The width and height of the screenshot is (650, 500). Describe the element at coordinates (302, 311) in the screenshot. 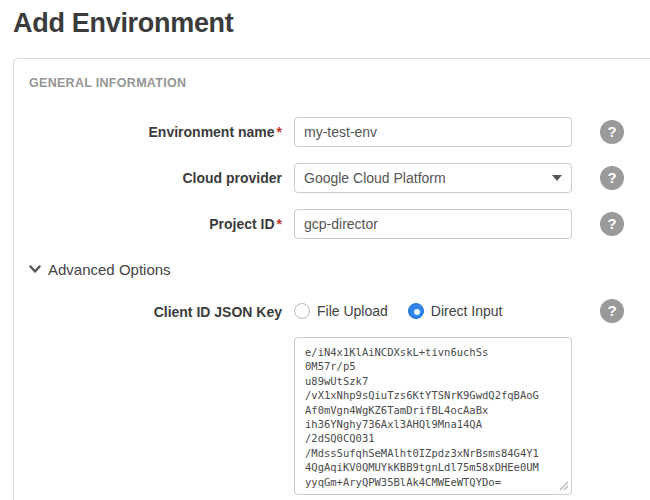

I see `radio-off-icon` at that location.